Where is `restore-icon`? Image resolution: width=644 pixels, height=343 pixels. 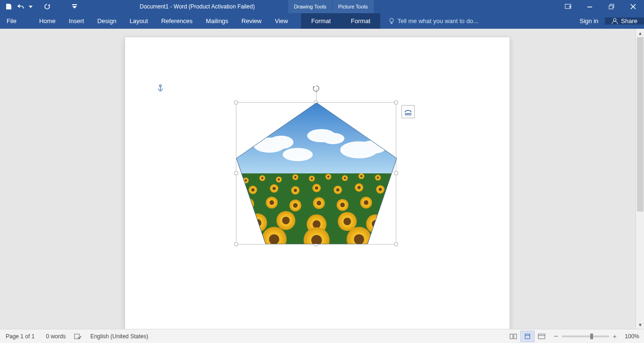 restore-icon is located at coordinates (611, 7).